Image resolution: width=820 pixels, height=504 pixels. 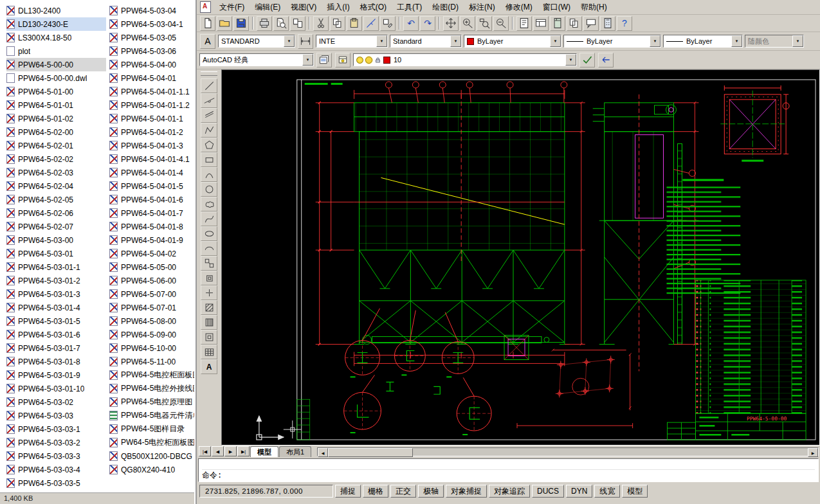 What do you see at coordinates (241, 23) in the screenshot?
I see `save-icon` at bounding box center [241, 23].